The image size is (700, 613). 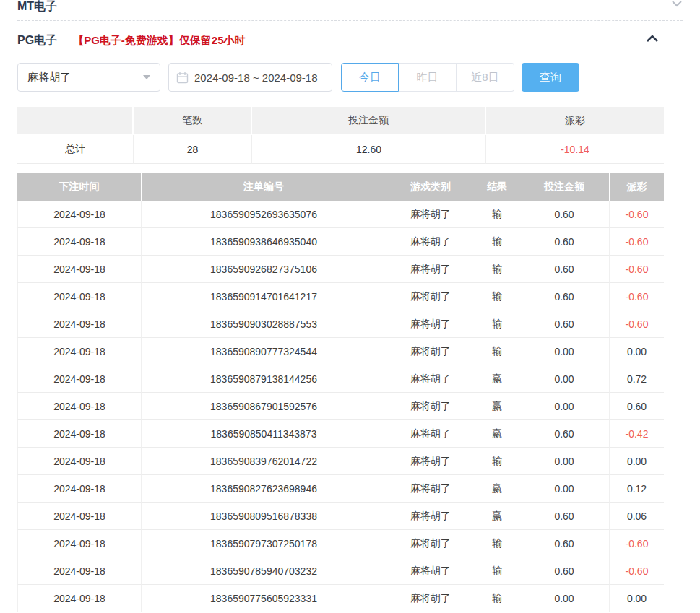 I want to click on bets-header-row: 下注时间注单编号游戏类别结果投注金额派彩, so click(x=341, y=187).